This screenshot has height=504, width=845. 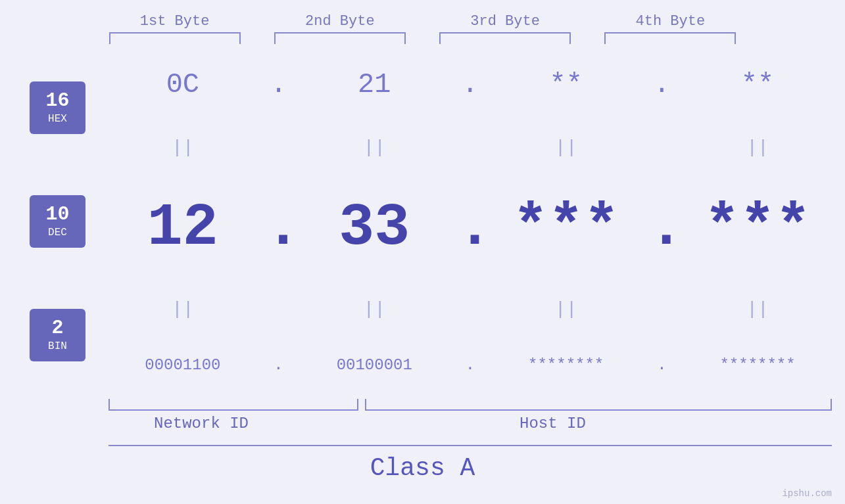 I want to click on class-label: Class A, so click(x=422, y=468).